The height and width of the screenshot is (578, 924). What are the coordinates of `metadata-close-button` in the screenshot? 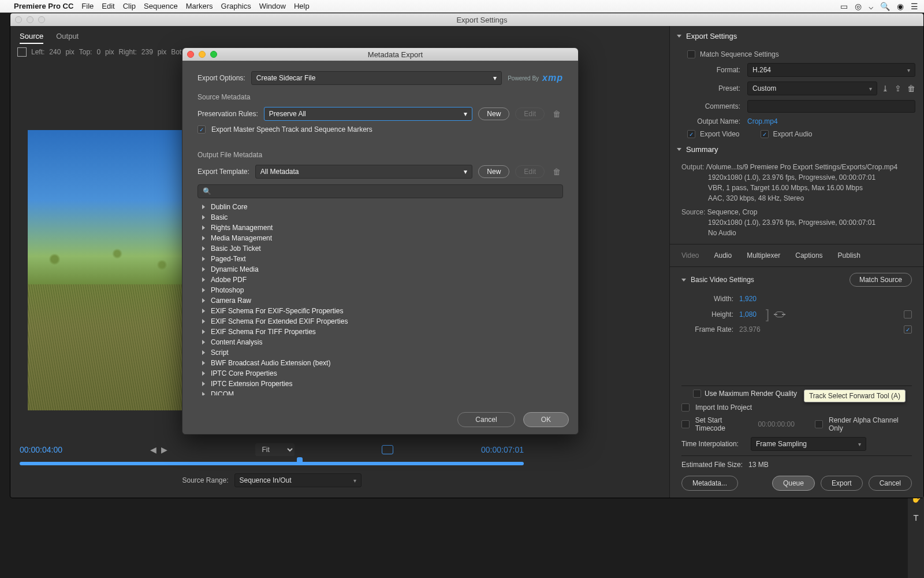 It's located at (191, 54).